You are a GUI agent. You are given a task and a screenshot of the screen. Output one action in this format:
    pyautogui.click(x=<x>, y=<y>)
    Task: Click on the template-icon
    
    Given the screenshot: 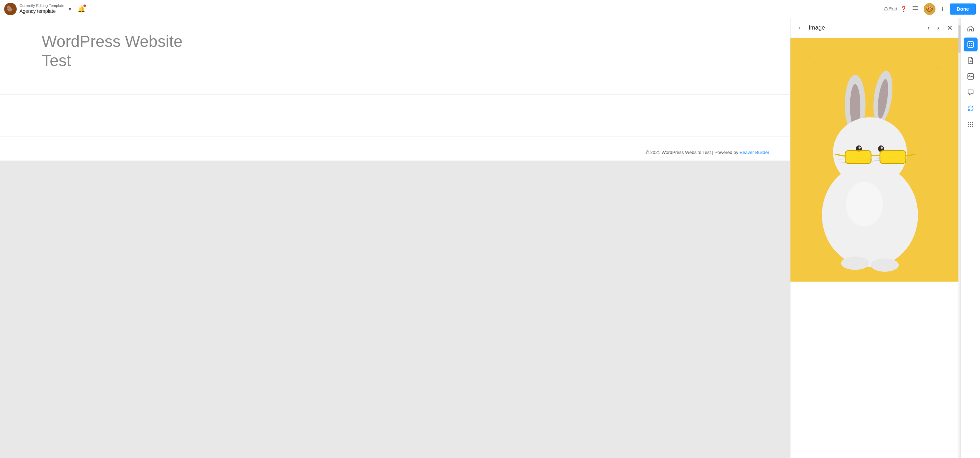 What is the action you would take?
    pyautogui.click(x=970, y=44)
    